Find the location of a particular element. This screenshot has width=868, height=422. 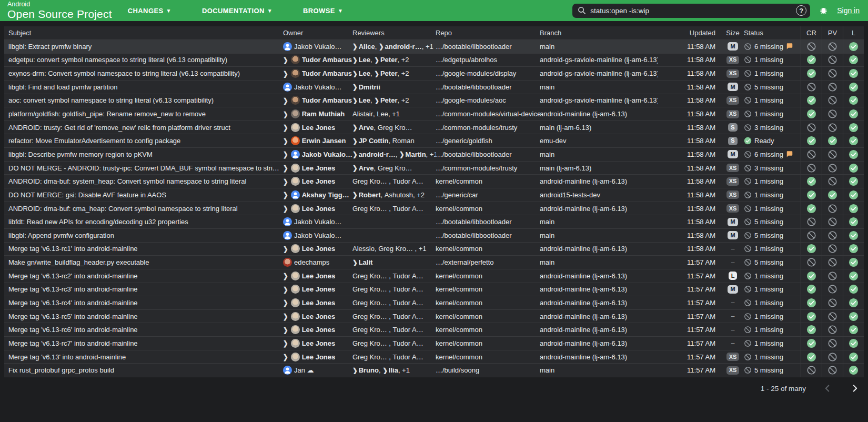

chevron-left-icon is located at coordinates (827, 388).